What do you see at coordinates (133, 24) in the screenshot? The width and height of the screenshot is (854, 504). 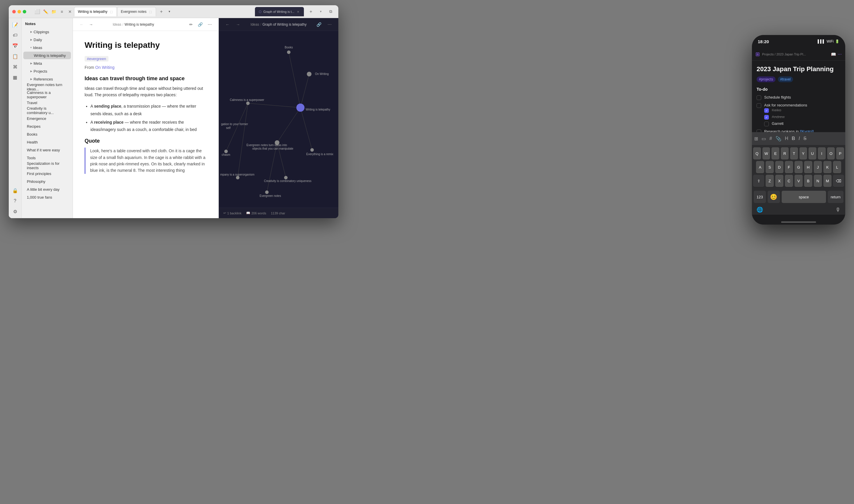 I see `breadcrumb: Ideas / Writing is telepathy` at bounding box center [133, 24].